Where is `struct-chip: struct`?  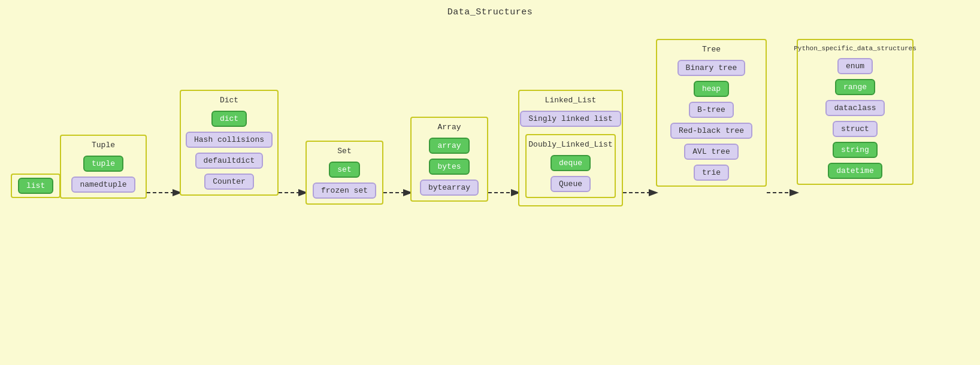
struct-chip: struct is located at coordinates (855, 129).